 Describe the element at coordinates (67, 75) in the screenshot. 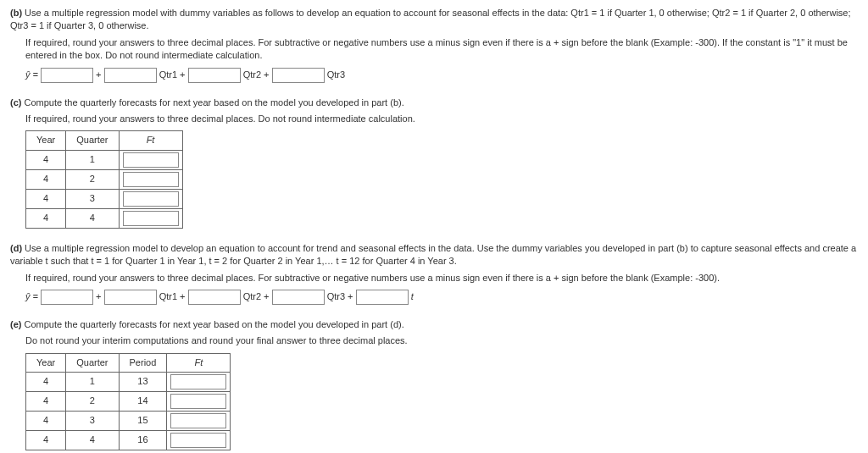

I see `b-coef0-input` at that location.